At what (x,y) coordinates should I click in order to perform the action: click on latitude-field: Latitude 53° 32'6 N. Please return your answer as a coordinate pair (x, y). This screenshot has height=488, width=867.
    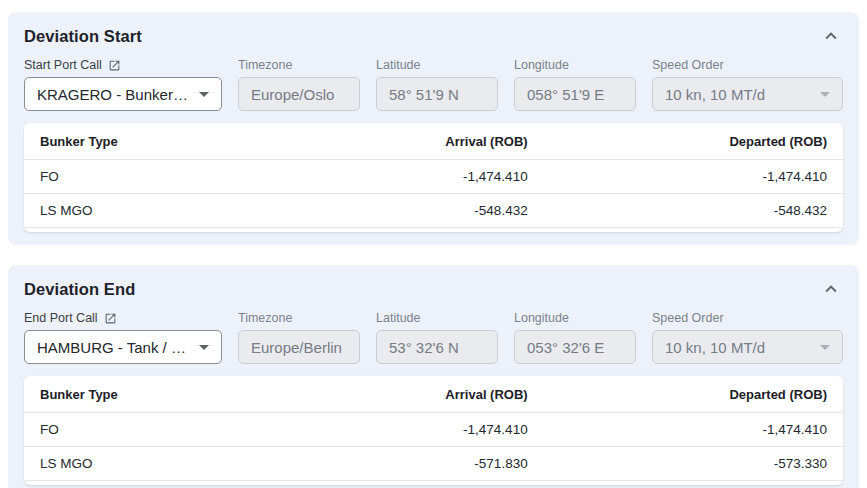
    Looking at the image, I should click on (437, 337).